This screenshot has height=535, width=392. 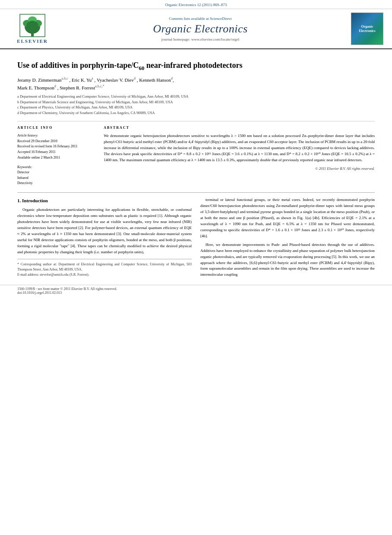 I want to click on elsevier-logo: ELSEVIER, so click(x=32, y=29).